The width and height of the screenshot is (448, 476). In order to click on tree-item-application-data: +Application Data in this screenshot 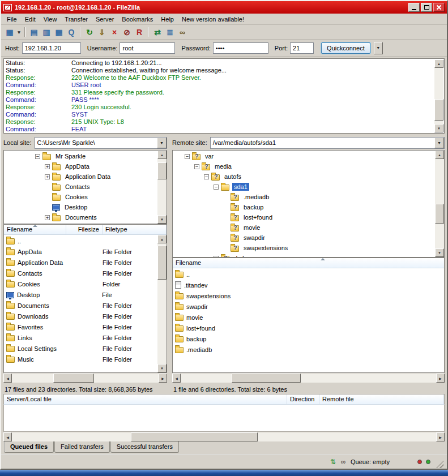, I will do `click(80, 177)`.